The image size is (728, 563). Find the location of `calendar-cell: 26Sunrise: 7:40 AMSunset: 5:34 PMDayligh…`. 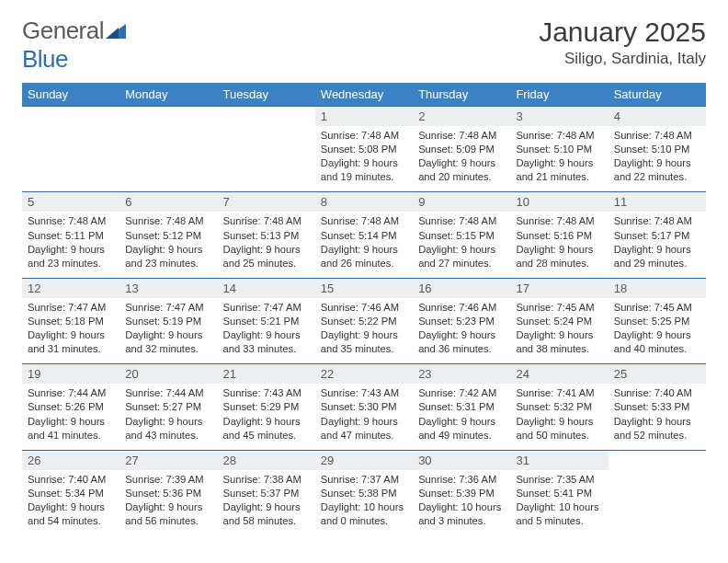

calendar-cell: 26Sunrise: 7:40 AMSunset: 5:34 PMDayligh… is located at coordinates (71, 493).